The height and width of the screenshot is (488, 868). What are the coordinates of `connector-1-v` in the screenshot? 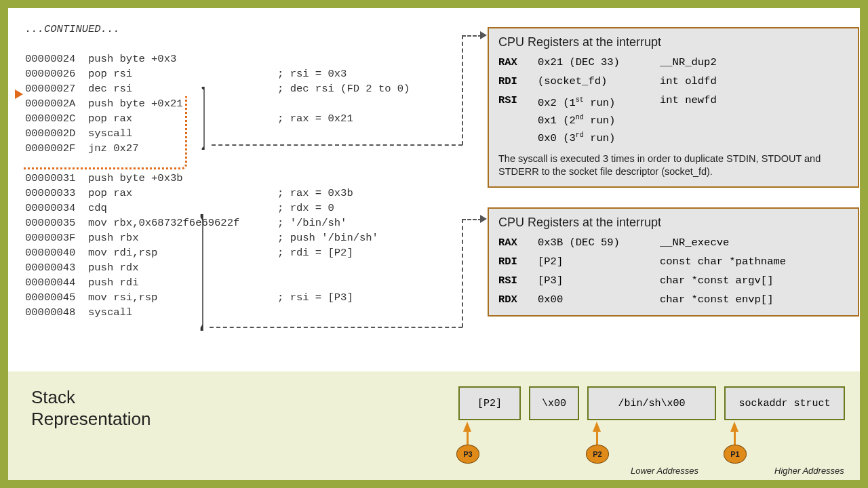 It's located at (462, 90).